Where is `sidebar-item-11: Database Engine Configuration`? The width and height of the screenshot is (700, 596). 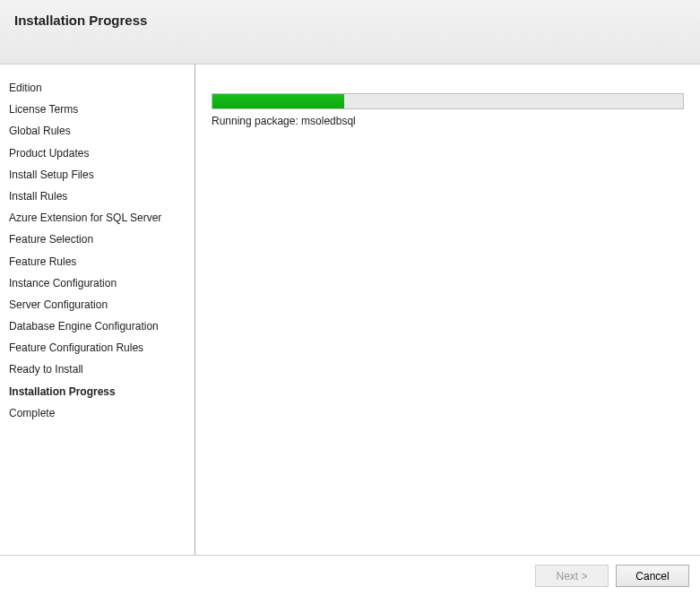 sidebar-item-11: Database Engine Configuration is located at coordinates (97, 326).